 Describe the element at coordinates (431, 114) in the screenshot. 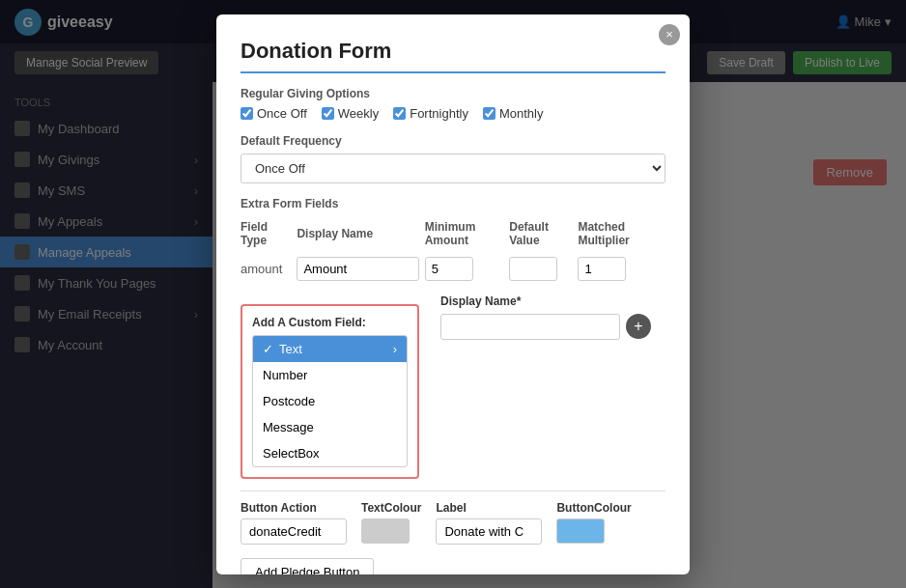

I see `checkbox-fortnightly: Fortnightly` at that location.